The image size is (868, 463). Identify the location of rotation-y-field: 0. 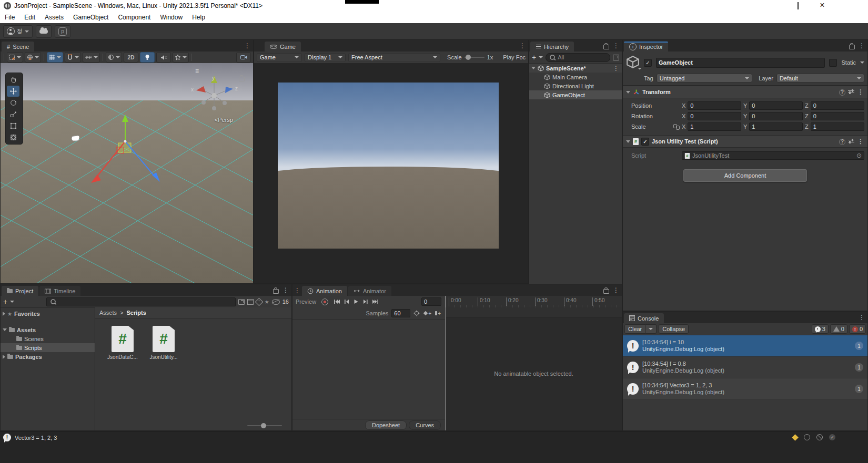
(776, 116).